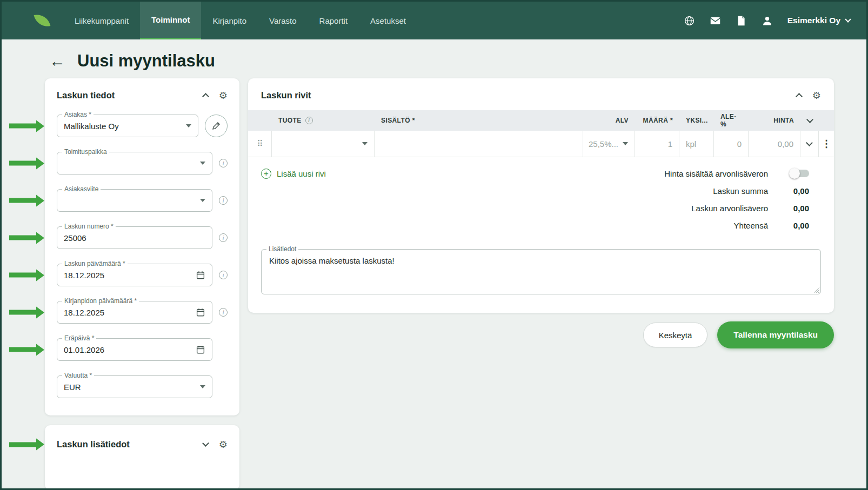  What do you see at coordinates (810, 144) in the screenshot?
I see `row-expand-chevron` at bounding box center [810, 144].